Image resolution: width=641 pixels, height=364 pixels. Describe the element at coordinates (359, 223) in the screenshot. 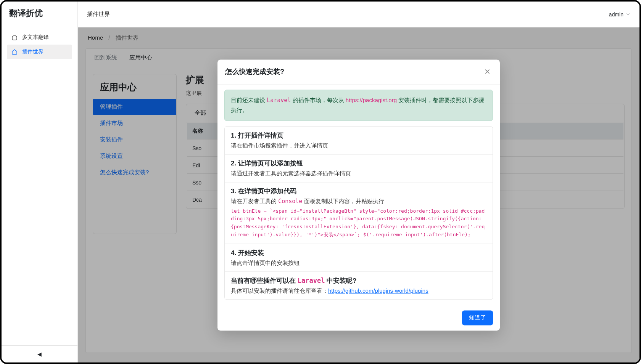

I see `code-snippet: let btnEle = `<span id="installPackageBt…` at that location.